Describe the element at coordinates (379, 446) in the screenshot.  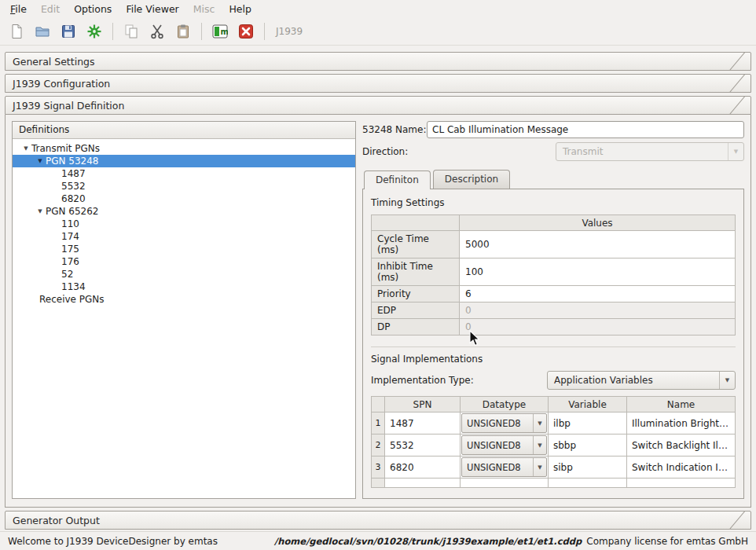
I see `row-number: 2` at that location.